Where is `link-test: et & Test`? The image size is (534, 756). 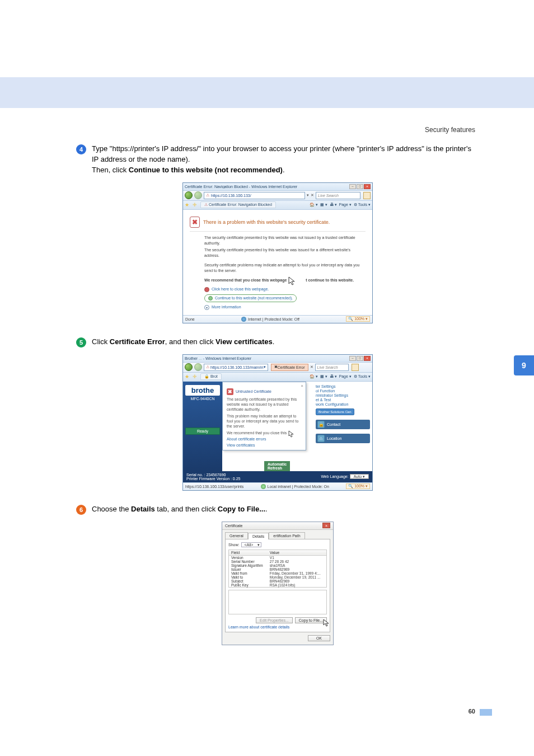
link-test: et & Test is located at coordinates (343, 400).